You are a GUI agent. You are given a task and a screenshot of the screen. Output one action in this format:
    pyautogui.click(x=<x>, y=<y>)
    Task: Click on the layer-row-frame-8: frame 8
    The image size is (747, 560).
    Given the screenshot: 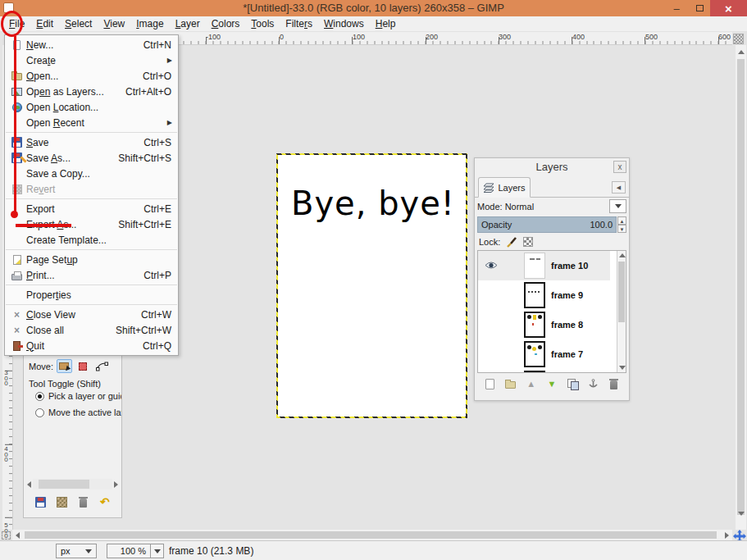 What is the action you would take?
    pyautogui.click(x=544, y=325)
    